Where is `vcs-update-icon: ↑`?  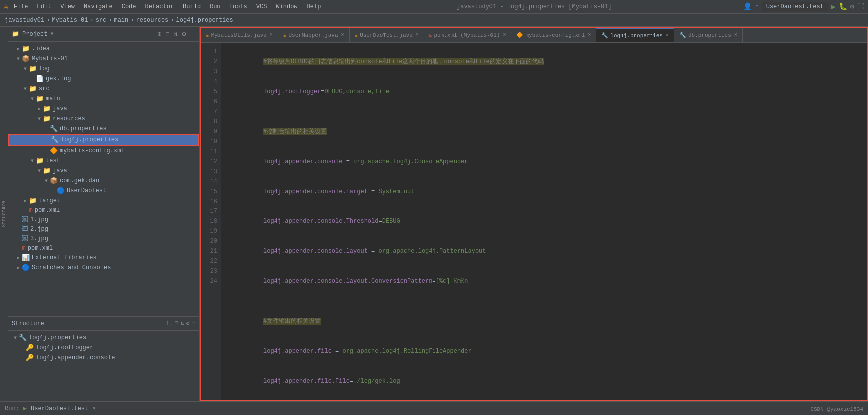
vcs-update-icon: ↑ is located at coordinates (757, 7).